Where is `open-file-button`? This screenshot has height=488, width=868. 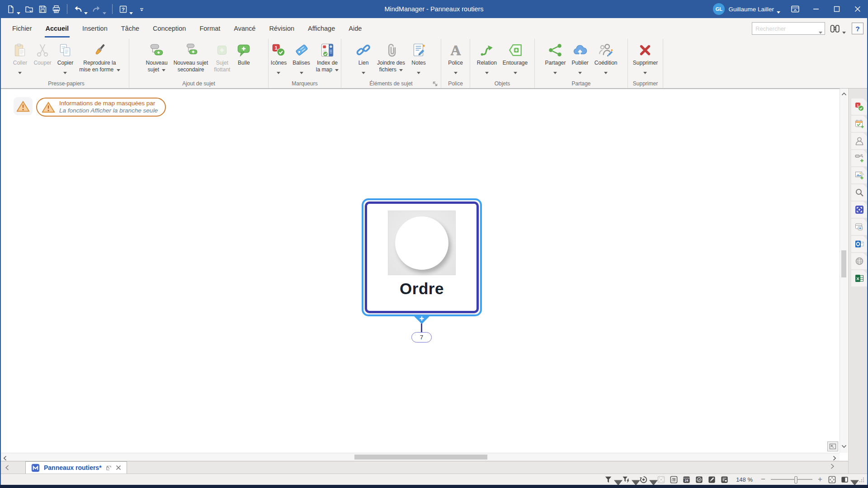
open-file-button is located at coordinates (29, 9).